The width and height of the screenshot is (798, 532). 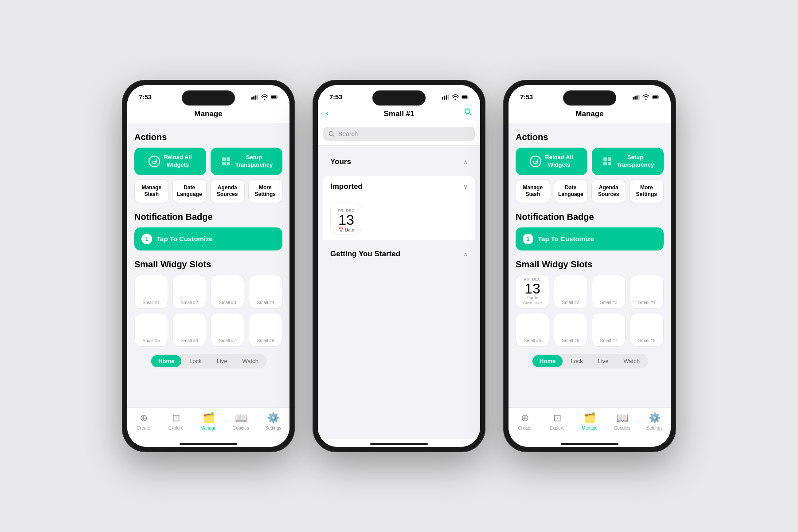 I want to click on imported-widget-item: Fri Dec 13 📅 Date, so click(x=399, y=219).